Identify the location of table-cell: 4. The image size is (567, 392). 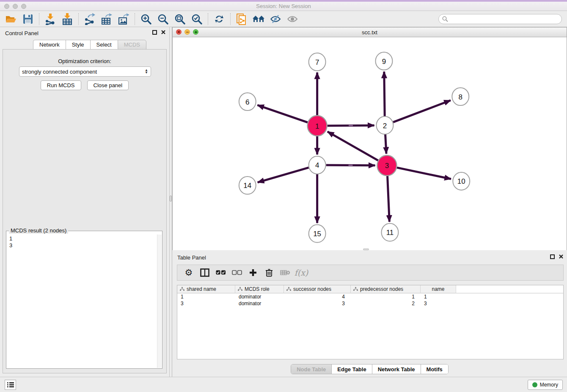
(317, 297).